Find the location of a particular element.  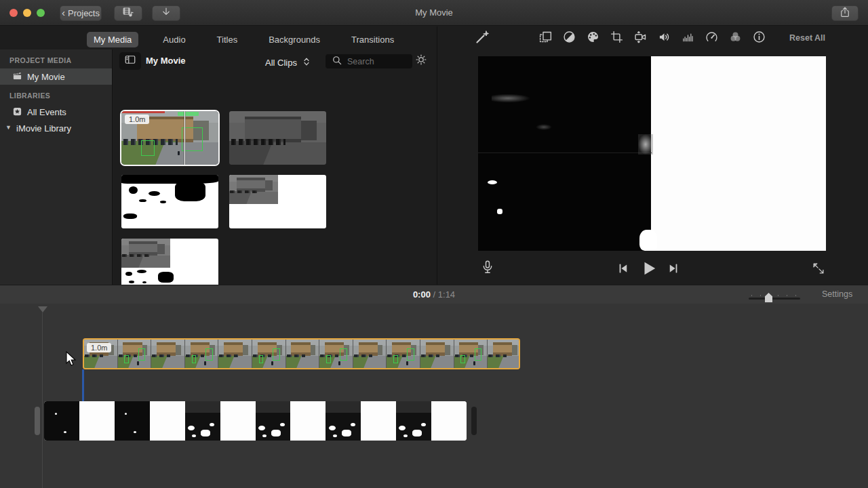

sidebar-item-my-movie: My Movie is located at coordinates (56, 77).